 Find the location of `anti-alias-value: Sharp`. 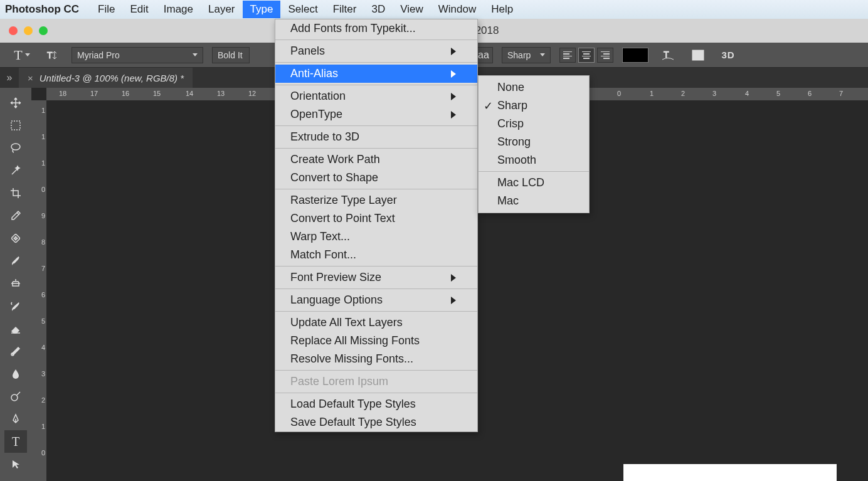

anti-alias-value: Sharp is located at coordinates (519, 55).